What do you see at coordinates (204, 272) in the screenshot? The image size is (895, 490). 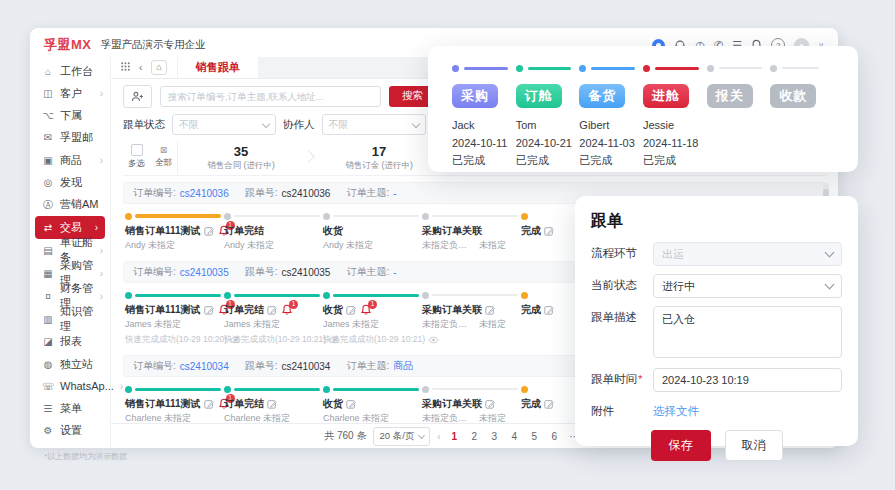 I see `order-no-link: cs2410035` at bounding box center [204, 272].